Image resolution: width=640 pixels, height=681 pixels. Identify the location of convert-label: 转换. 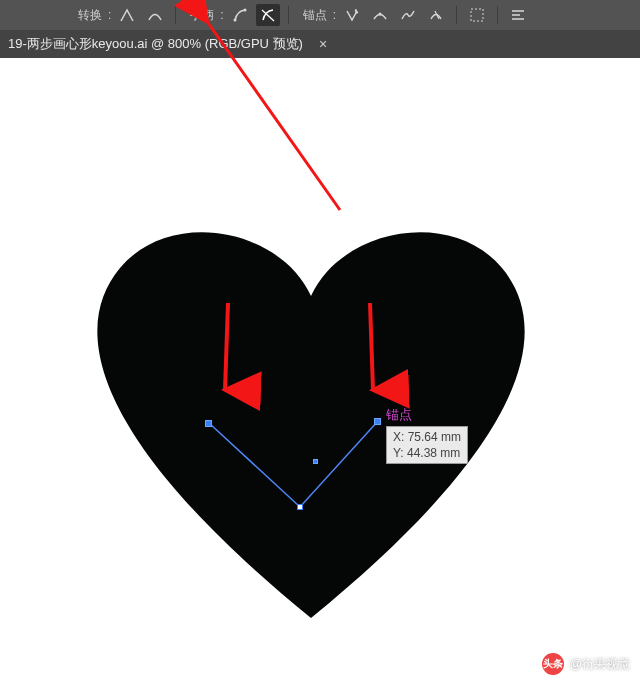
(90, 16).